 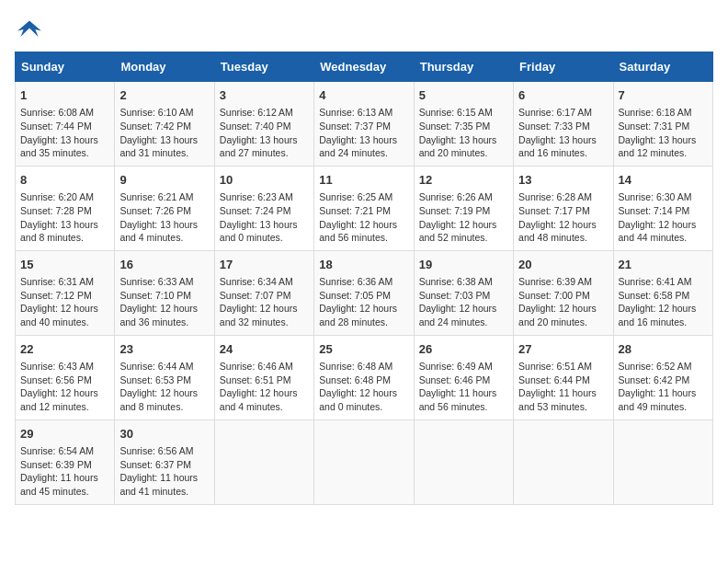 What do you see at coordinates (155, 126) in the screenshot?
I see `sunset: Sunset: 7:42 PM` at bounding box center [155, 126].